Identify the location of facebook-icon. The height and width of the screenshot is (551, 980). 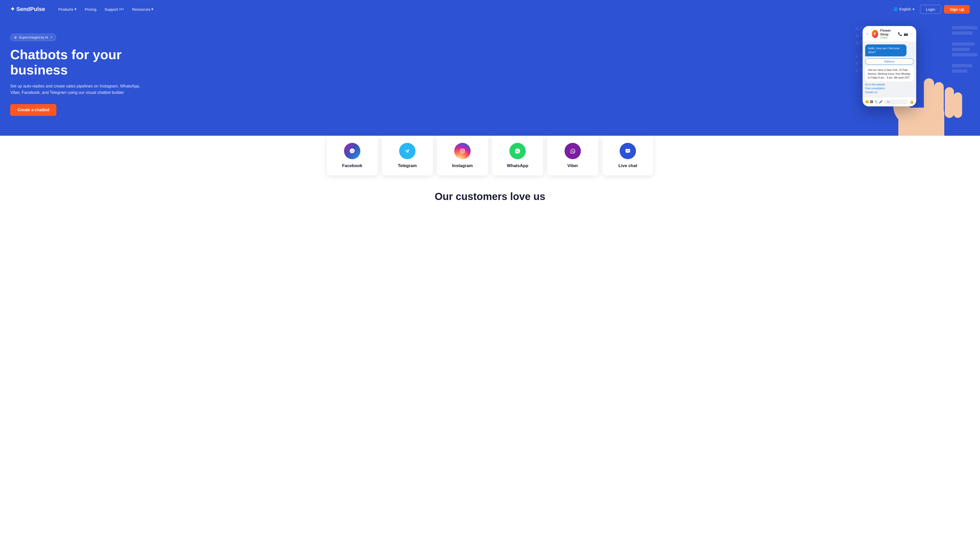
(352, 151).